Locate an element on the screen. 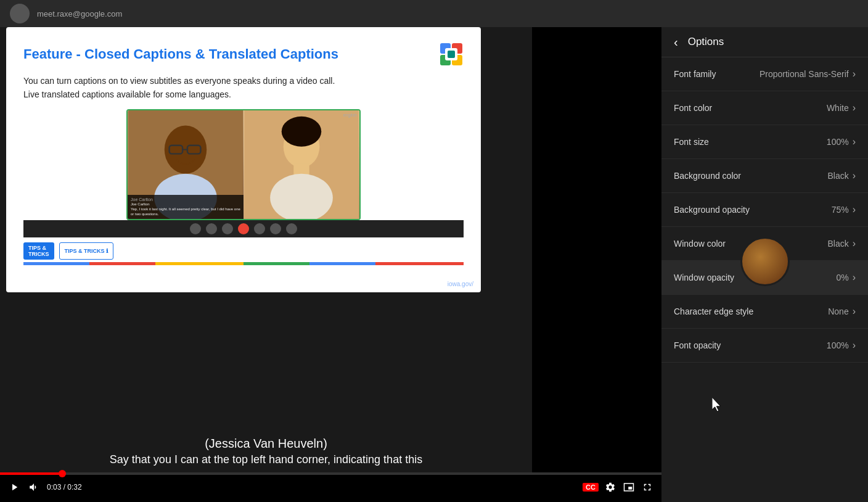  chevron-icon: › is located at coordinates (854, 74).